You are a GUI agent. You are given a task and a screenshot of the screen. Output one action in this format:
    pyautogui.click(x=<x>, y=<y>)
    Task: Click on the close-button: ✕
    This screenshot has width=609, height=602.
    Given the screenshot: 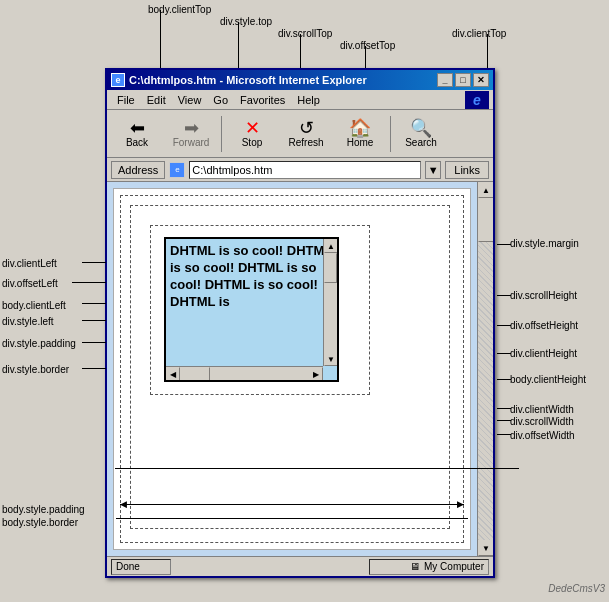 What is the action you would take?
    pyautogui.click(x=481, y=80)
    